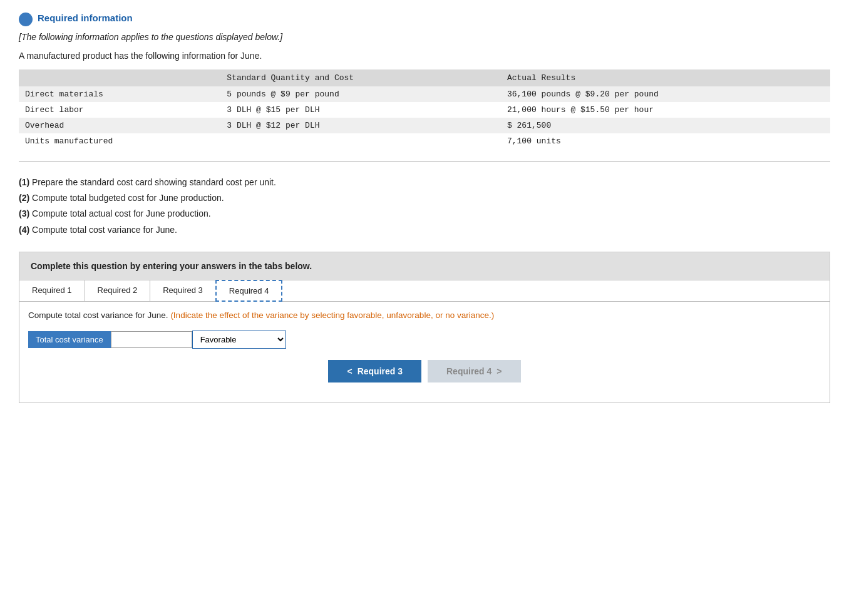 The width and height of the screenshot is (849, 616). I want to click on prev-label: Required 3, so click(380, 371).